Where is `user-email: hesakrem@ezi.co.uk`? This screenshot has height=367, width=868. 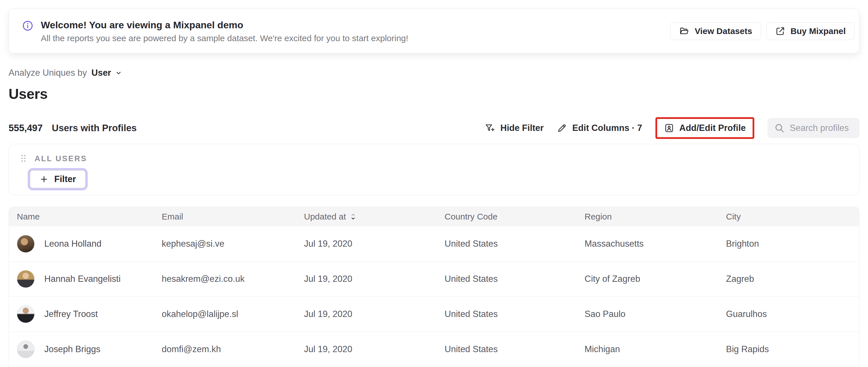 user-email: hesakrem@ezi.co.uk is located at coordinates (233, 279).